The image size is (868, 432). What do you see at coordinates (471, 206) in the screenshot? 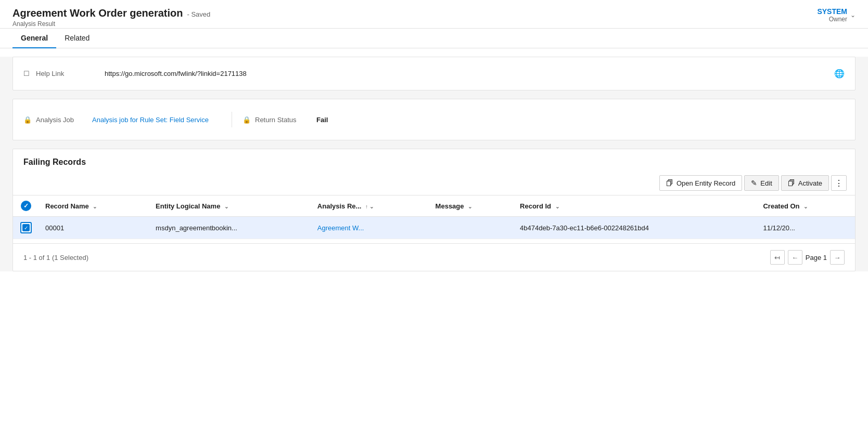
I see `col-message: Message ⌄` at bounding box center [471, 206].